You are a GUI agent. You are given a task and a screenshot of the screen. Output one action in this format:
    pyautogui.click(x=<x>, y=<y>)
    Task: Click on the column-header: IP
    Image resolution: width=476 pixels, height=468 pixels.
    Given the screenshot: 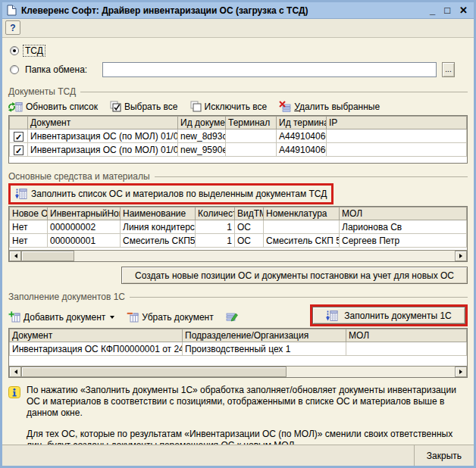 What is the action you would take?
    pyautogui.click(x=397, y=123)
    